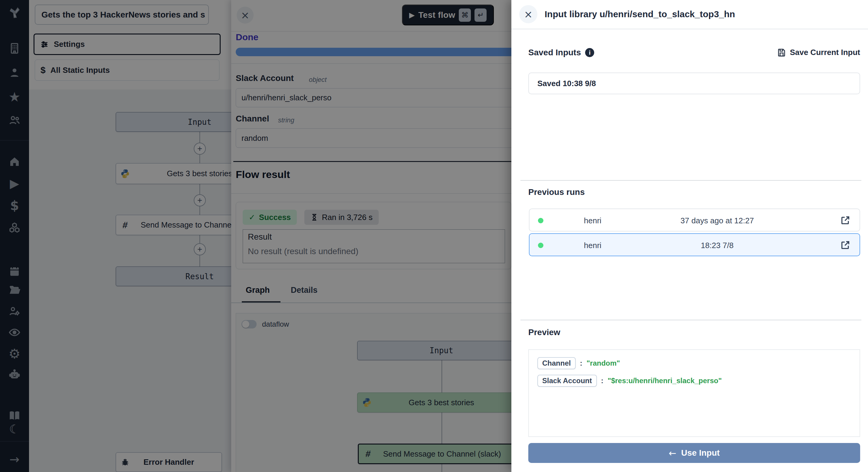 This screenshot has height=472, width=868. What do you see at coordinates (557, 192) in the screenshot?
I see `previous-runs-heading: Previous runs` at bounding box center [557, 192].